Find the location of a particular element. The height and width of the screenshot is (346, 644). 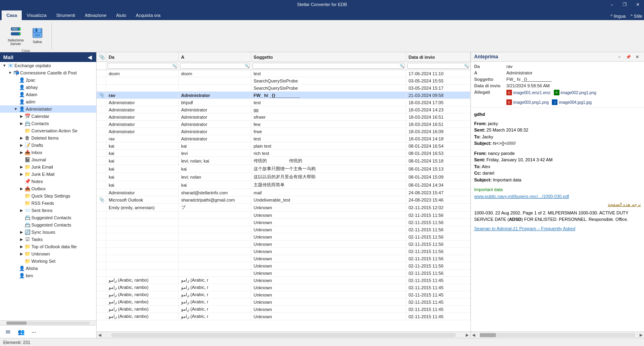

email-row: kaikaiplain text08-01-2024 16:54 is located at coordinates (283, 146).